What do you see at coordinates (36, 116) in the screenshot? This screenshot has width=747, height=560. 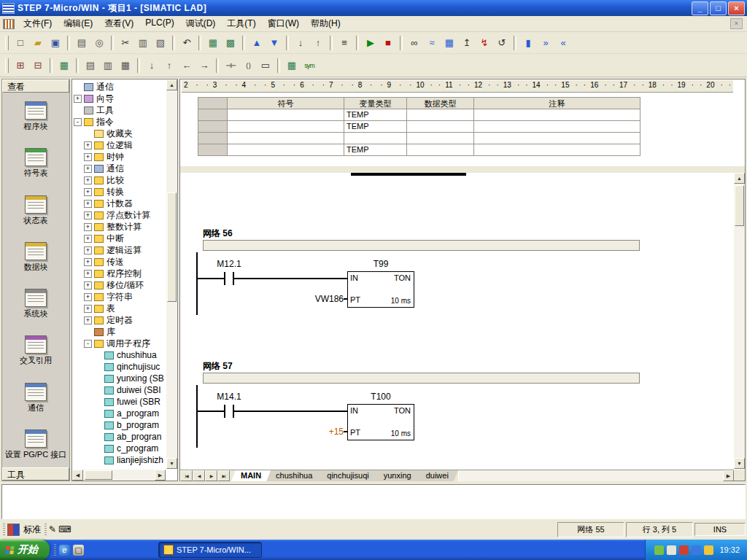 I see `view-bar-item-program-block: 程序块` at bounding box center [36, 116].